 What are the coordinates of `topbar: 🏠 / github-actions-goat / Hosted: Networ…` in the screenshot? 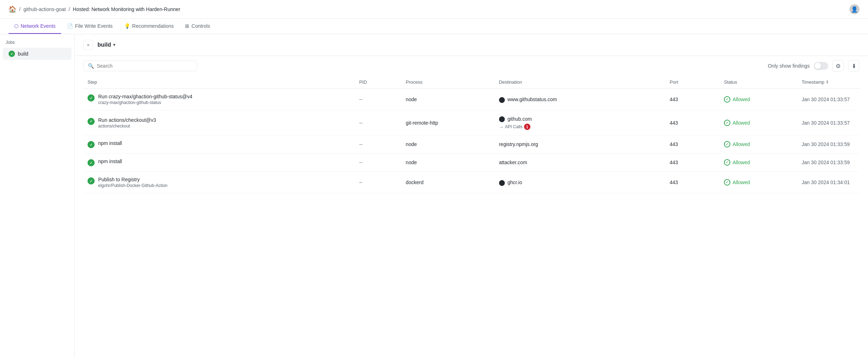 It's located at (434, 9).